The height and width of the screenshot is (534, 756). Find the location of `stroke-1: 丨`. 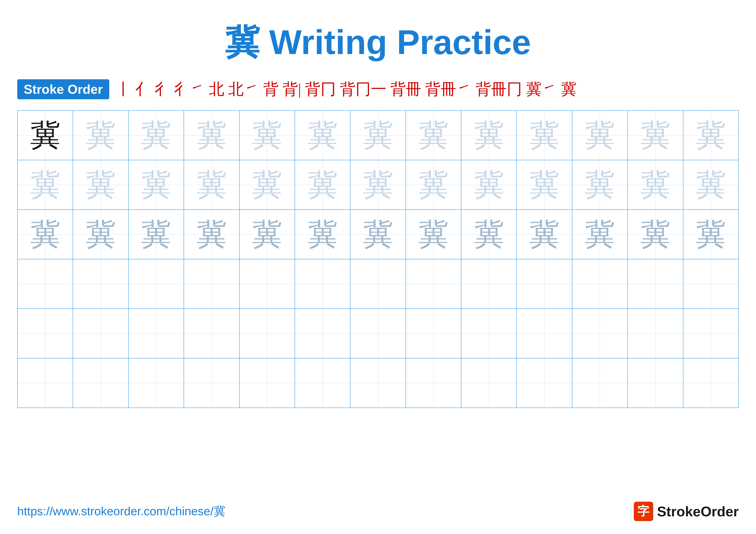

stroke-1: 丨 is located at coordinates (123, 89).